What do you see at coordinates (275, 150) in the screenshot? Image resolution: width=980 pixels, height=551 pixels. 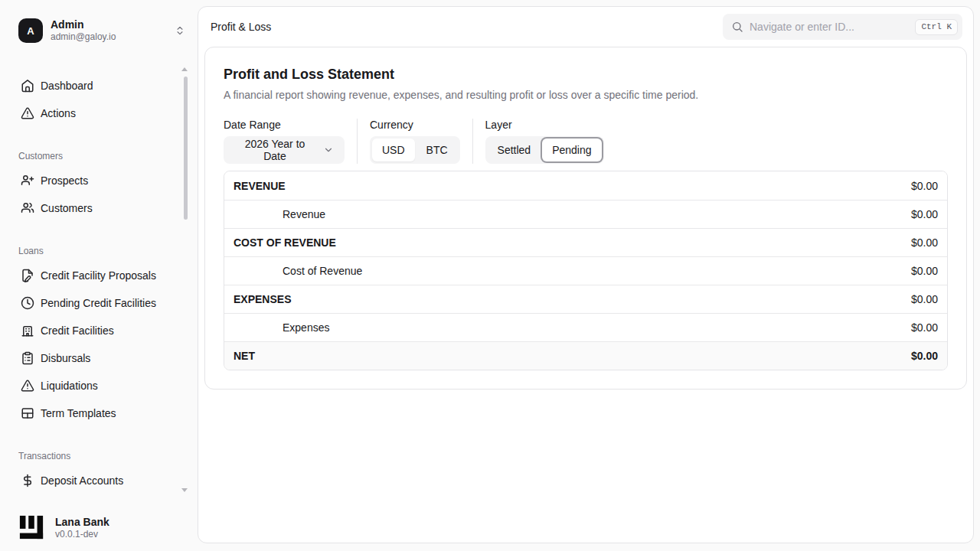 I see `date-range-value: 2026 Year to Date` at bounding box center [275, 150].